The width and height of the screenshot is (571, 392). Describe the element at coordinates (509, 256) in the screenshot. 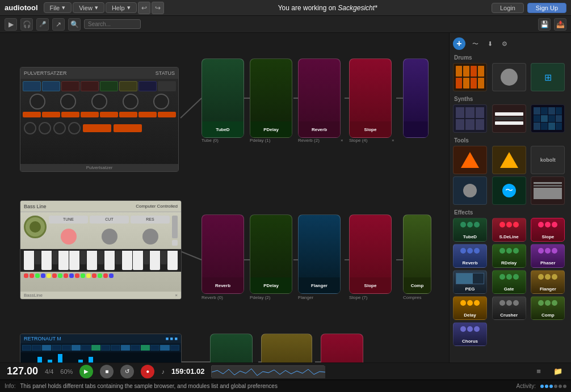

I see `effect-rdelay: RDelay` at that location.